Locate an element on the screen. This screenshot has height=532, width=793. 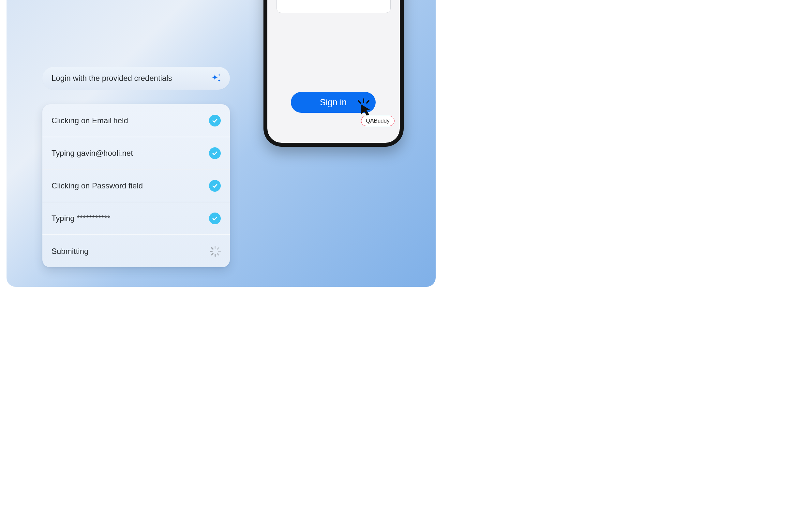
step-label: Submitting is located at coordinates (70, 251).